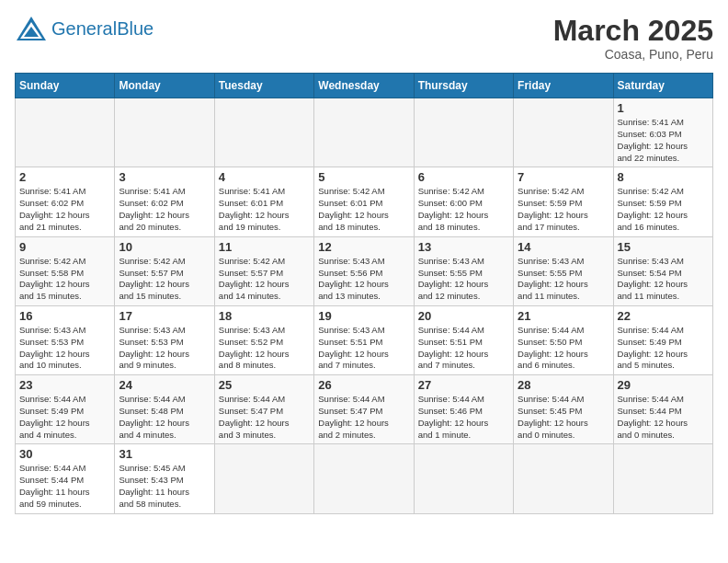 This screenshot has width=728, height=563. I want to click on day-info: Sunrise: 5:42 AM Sunset: 5:58 PM Dayligh…, so click(64, 280).